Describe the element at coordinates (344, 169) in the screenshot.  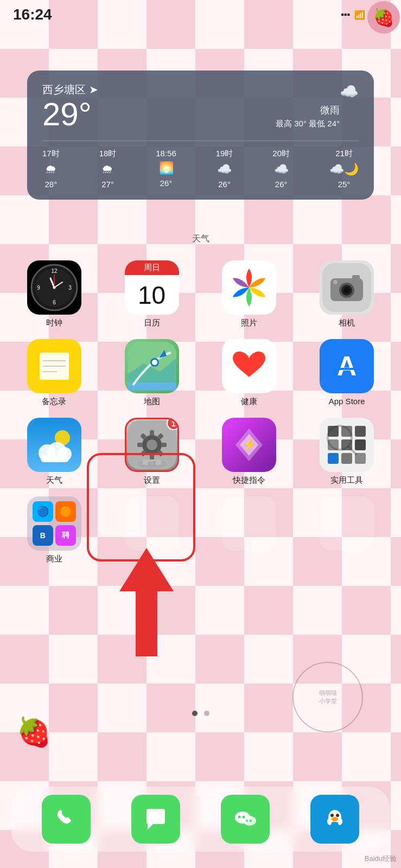
I see `forecast-item-5: 21时 ☁️🌙 25°` at that location.